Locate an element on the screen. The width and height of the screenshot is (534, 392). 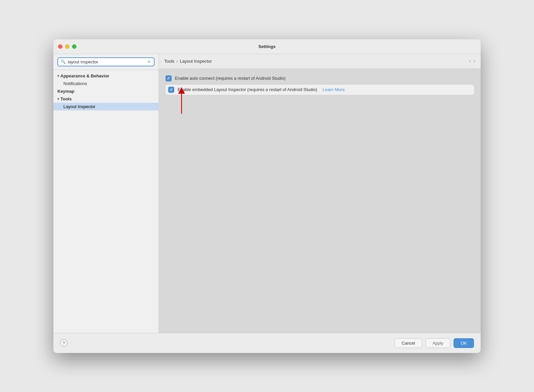
embedded-layout-inspector-row: ✓ Enable embedded Layout Inspector (requ… is located at coordinates (320, 90).